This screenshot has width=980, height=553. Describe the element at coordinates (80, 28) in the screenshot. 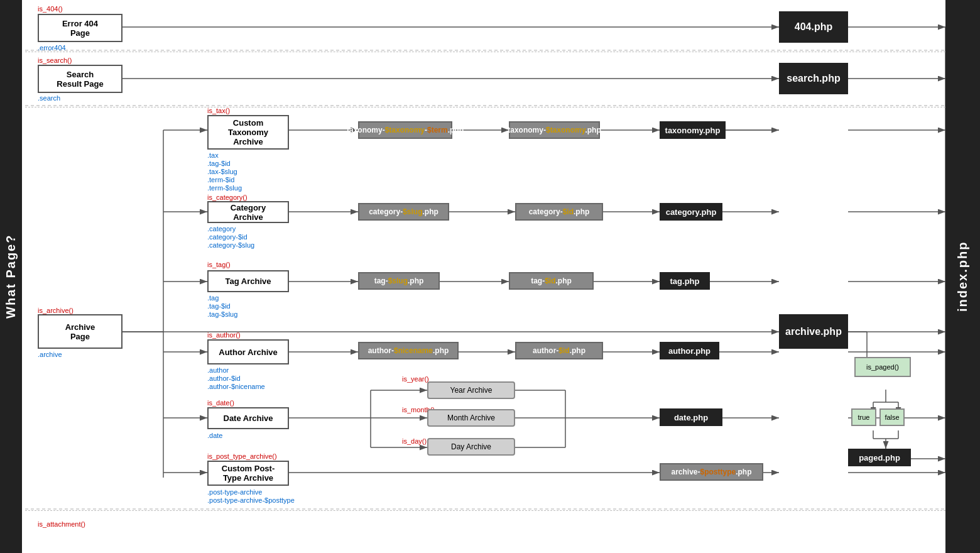

I see `error-404-node: Error 404Page` at that location.